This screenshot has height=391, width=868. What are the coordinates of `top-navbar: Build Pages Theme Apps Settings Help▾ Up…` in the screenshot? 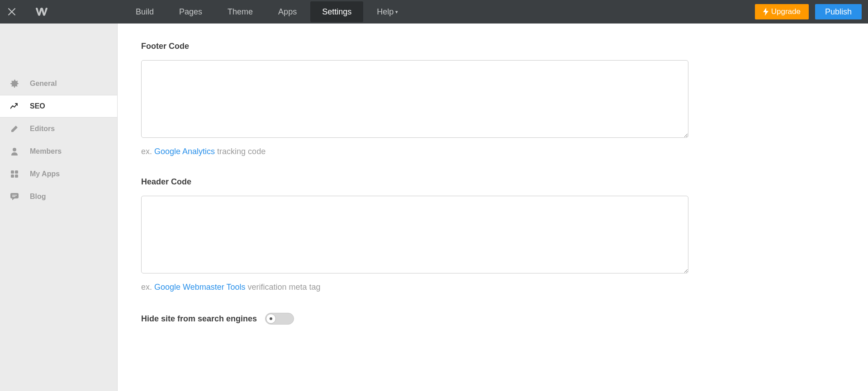 It's located at (434, 12).